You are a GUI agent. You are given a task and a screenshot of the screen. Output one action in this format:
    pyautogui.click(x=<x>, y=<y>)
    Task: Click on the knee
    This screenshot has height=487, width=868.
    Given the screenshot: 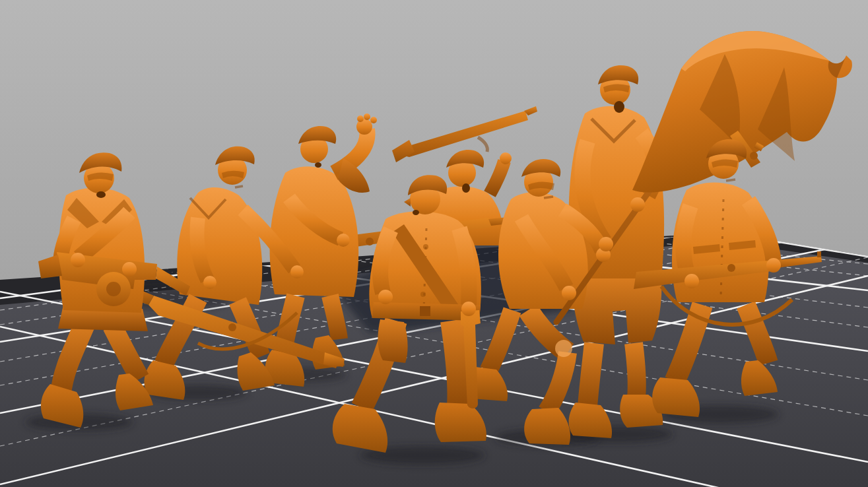 What is the action you would take?
    pyautogui.click(x=564, y=348)
    